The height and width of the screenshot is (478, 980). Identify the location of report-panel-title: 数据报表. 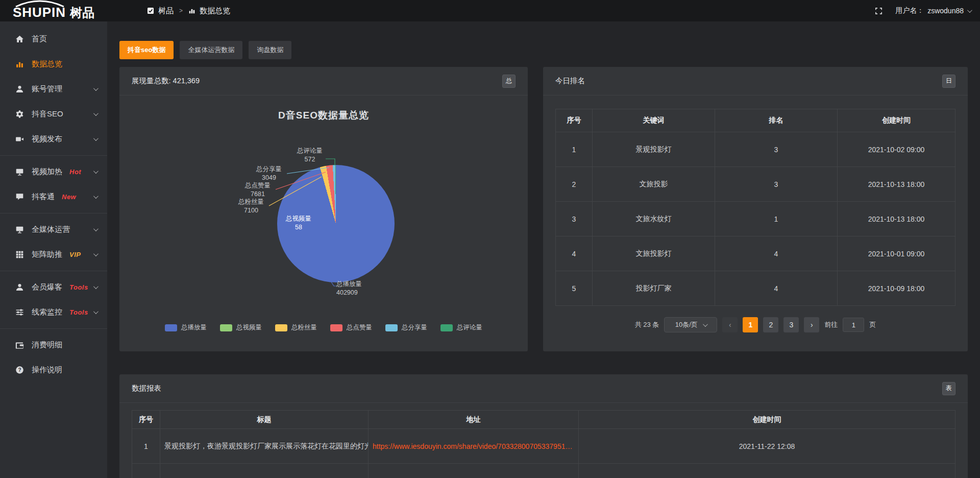
(146, 388).